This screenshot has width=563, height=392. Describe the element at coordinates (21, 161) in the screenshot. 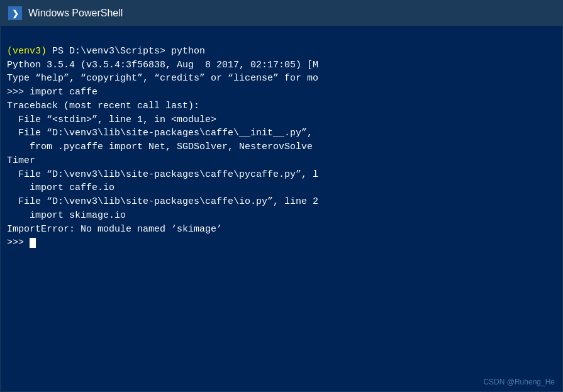

I see `timer-line: Timer` at that location.